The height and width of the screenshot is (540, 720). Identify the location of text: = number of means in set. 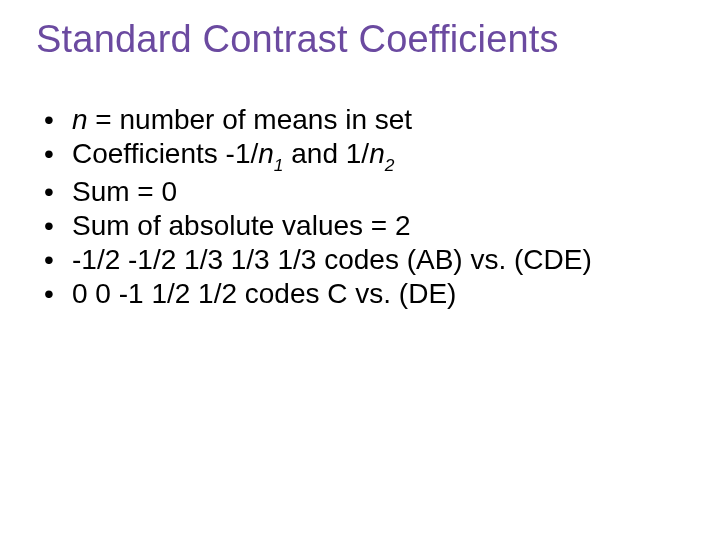
(250, 120).